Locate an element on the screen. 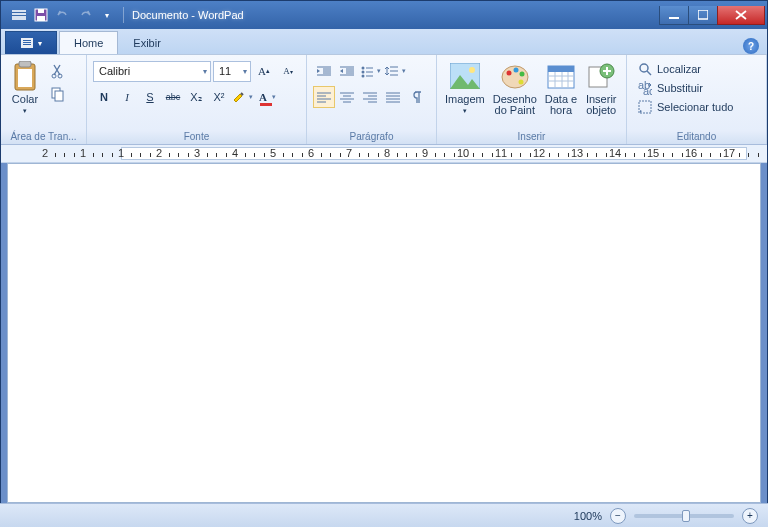 Image resolution: width=768 pixels, height=527 pixels. ruler-number: 16 is located at coordinates (691, 153).